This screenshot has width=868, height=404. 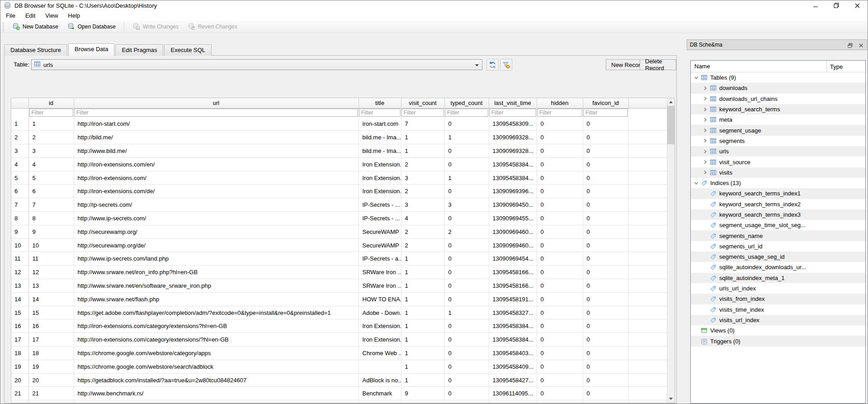 I want to click on row-number: 15, so click(x=20, y=313).